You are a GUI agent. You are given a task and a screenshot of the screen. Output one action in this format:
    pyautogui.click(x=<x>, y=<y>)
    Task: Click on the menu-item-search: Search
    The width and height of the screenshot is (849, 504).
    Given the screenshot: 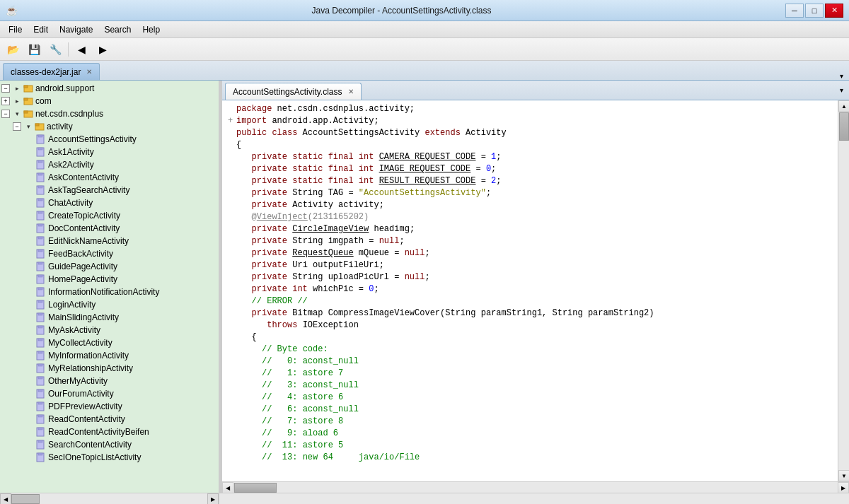 What is the action you would take?
    pyautogui.click(x=117, y=30)
    